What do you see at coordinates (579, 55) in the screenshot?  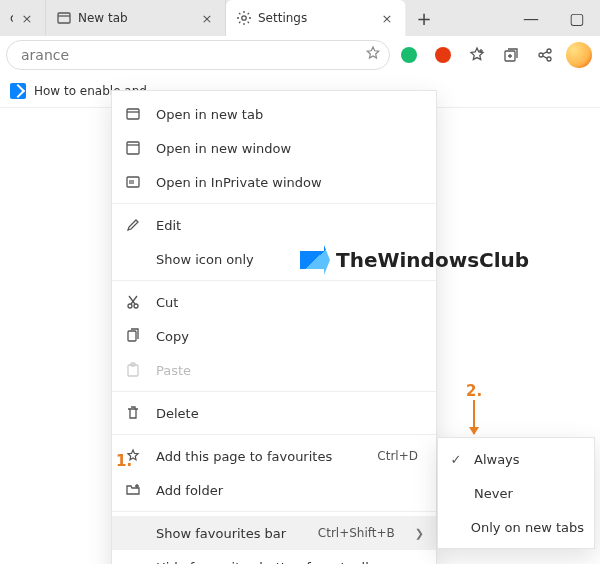 I see `profile-button` at bounding box center [579, 55].